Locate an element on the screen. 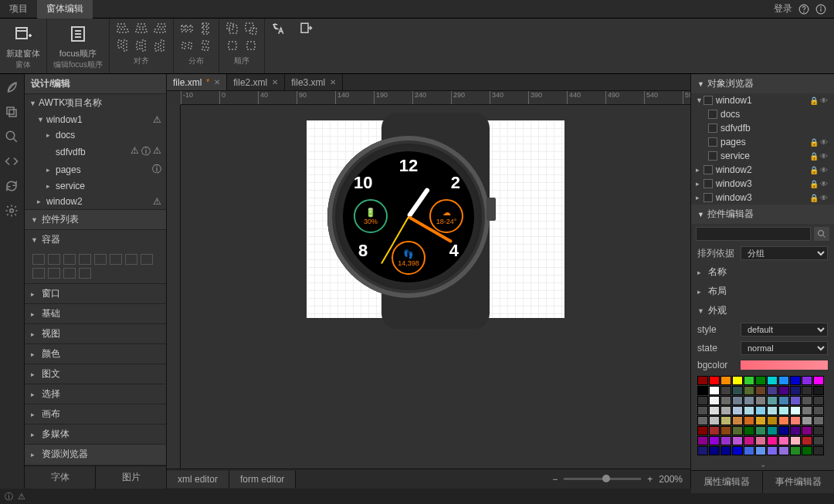 This screenshot has width=834, height=504. backward-icon is located at coordinates (251, 46).